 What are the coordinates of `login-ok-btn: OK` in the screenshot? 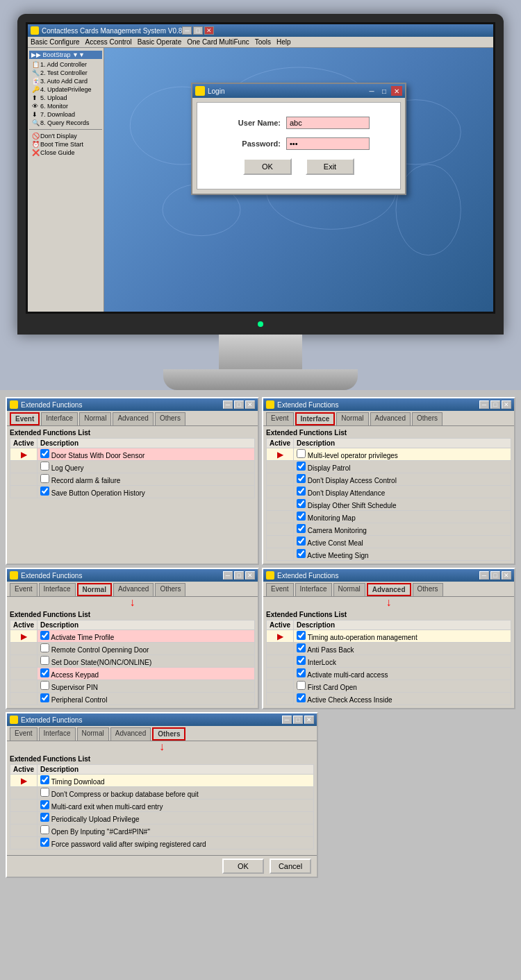 It's located at (267, 167).